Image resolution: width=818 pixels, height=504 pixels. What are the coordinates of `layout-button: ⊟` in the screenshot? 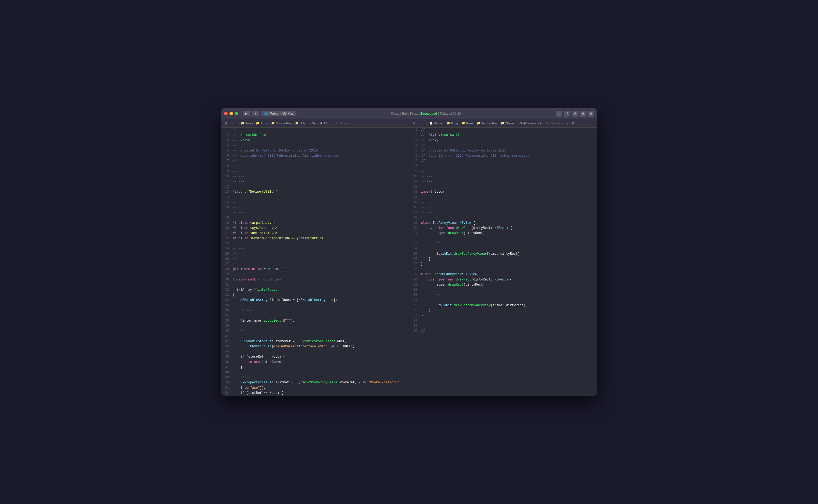 It's located at (591, 114).